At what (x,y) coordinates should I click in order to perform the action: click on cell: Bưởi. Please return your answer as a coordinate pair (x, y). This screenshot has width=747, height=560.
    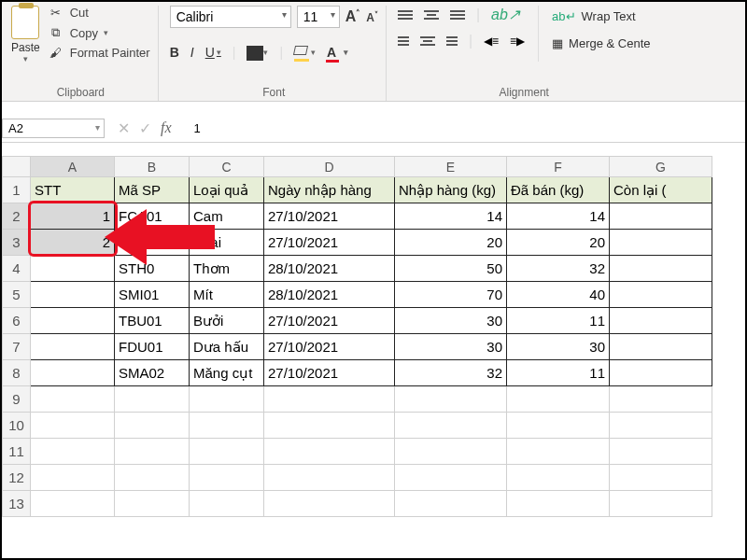
    Looking at the image, I should click on (227, 321).